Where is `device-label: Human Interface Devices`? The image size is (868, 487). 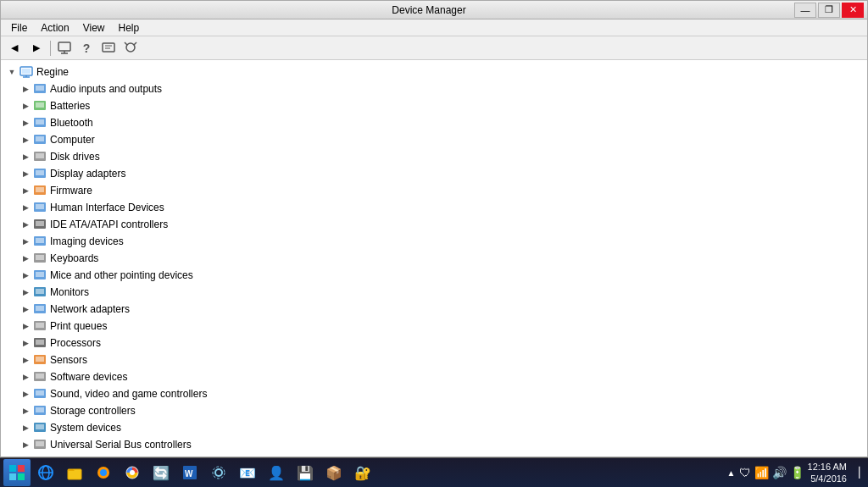
device-label: Human Interface Devices is located at coordinates (107, 208).